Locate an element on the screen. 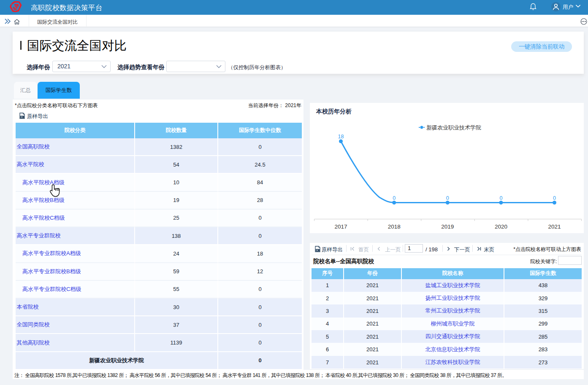  svg-text: 2018 is located at coordinates (394, 227).